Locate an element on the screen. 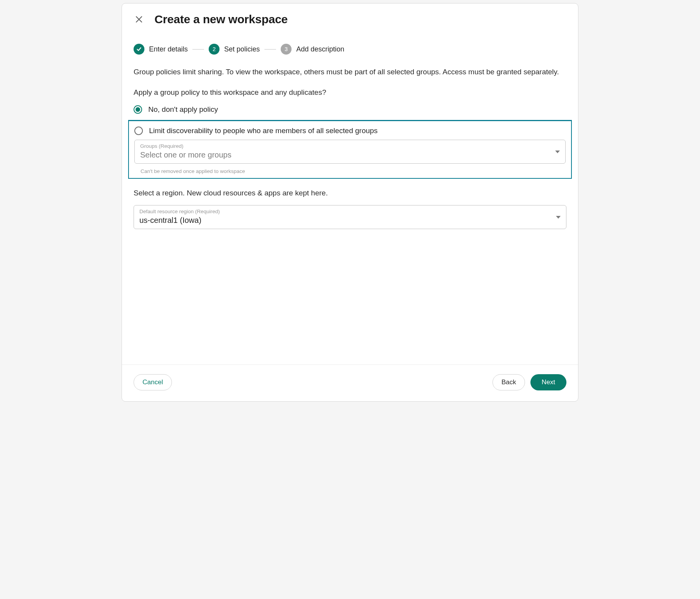 The width and height of the screenshot is (700, 599). radio-limit-discoverability: Limit discoverability to people who are … is located at coordinates (350, 131).